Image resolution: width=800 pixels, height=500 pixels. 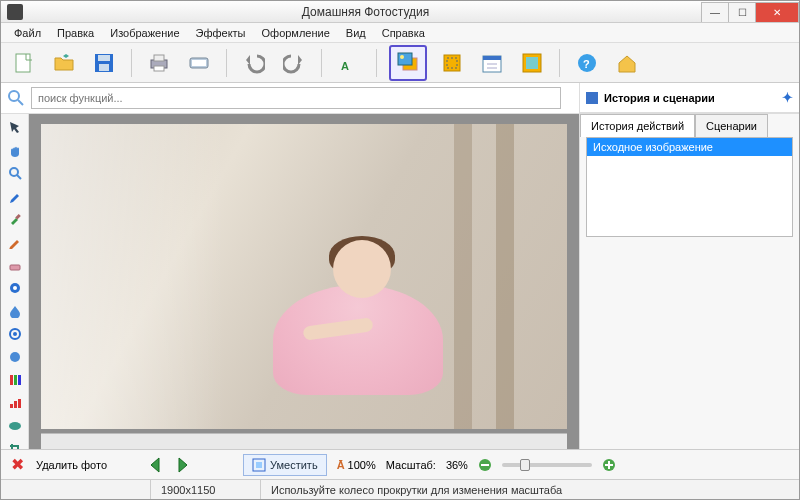 I want to click on panel-expand-button: ✦, so click(x=788, y=98).